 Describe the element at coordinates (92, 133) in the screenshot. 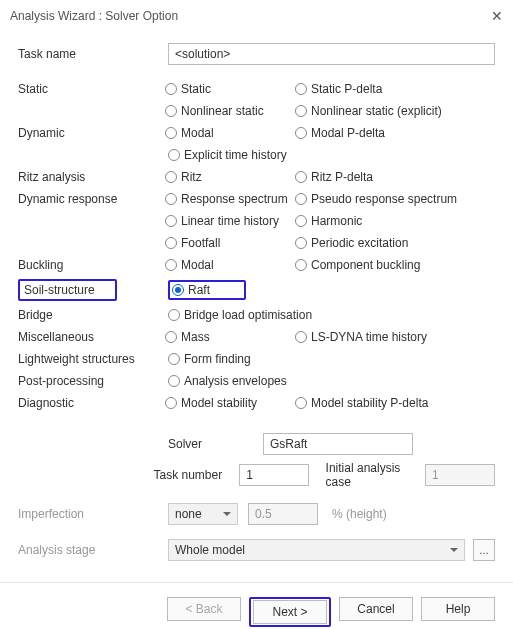

I see `dynamic-label: Dynamic` at that location.